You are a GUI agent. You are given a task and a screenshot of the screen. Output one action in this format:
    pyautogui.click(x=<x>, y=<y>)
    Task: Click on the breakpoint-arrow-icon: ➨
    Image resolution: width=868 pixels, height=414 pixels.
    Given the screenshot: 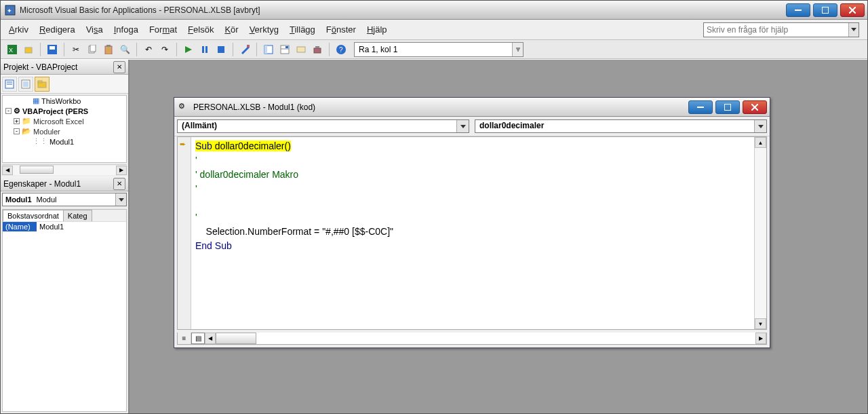 What is the action you would take?
    pyautogui.click(x=183, y=144)
    